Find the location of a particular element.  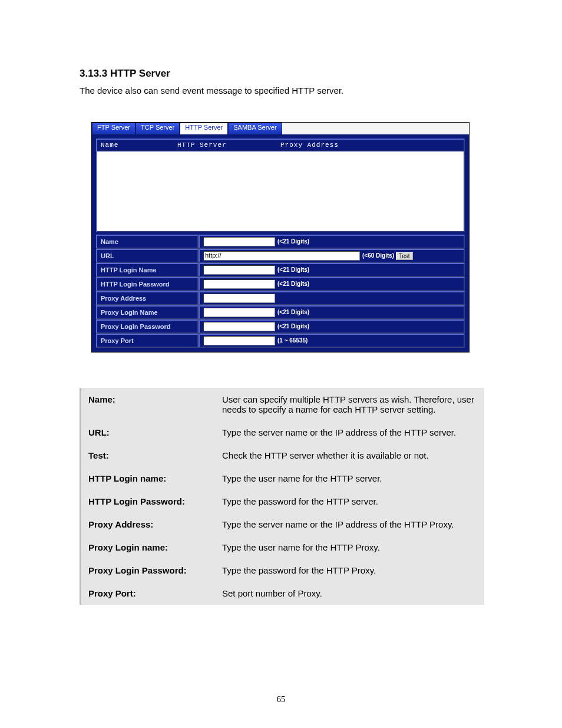

field-label: Proxy Login Password is located at coordinates (147, 327).